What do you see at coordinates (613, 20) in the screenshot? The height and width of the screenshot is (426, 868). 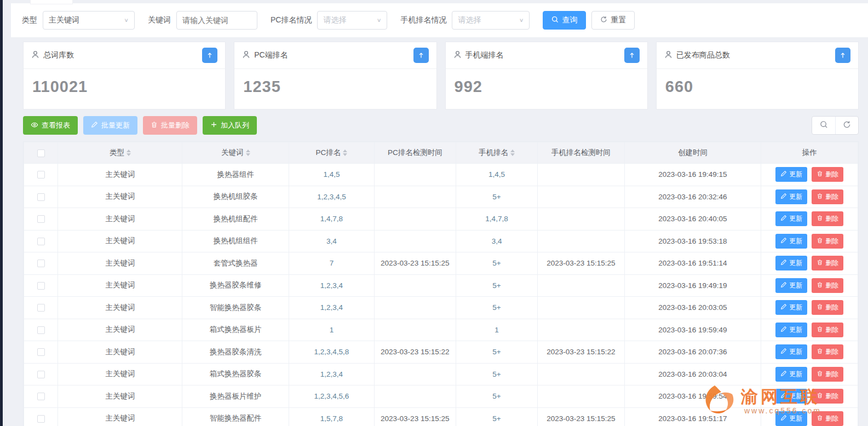 I see `reset-button: 重置` at bounding box center [613, 20].